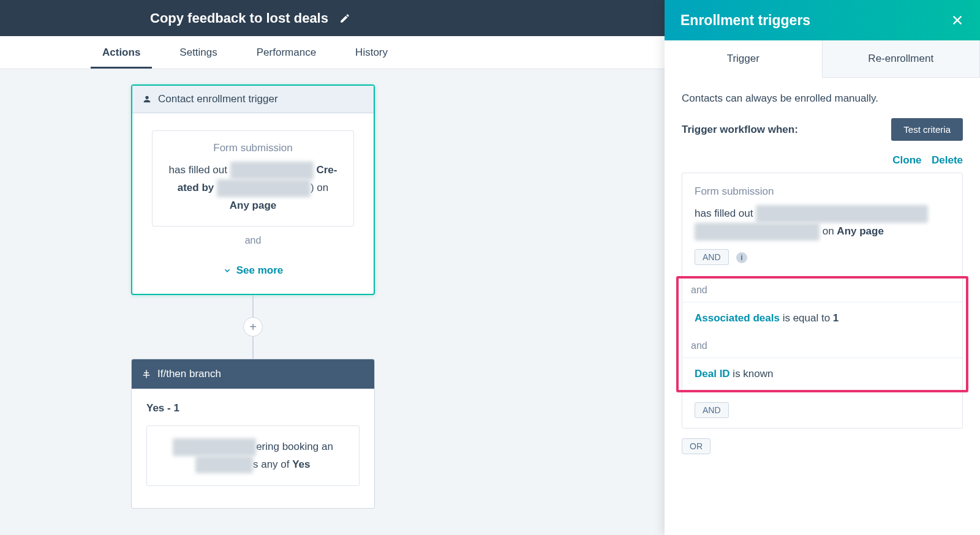 The image size is (980, 535). What do you see at coordinates (227, 271) in the screenshot?
I see `chevron-down-icon` at bounding box center [227, 271].